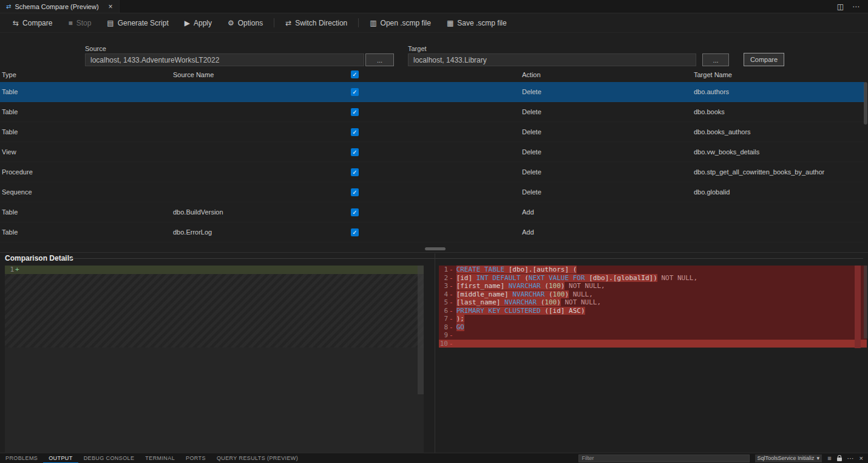 Image resolution: width=868 pixels, height=463 pixels. Describe the element at coordinates (866, 103) in the screenshot. I see `table-scrollbar` at that location.